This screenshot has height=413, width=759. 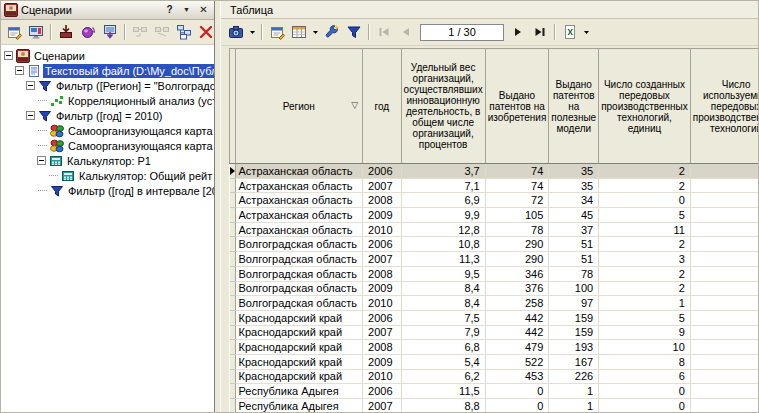 What do you see at coordinates (518, 32) in the screenshot?
I see `next-row-button` at bounding box center [518, 32].